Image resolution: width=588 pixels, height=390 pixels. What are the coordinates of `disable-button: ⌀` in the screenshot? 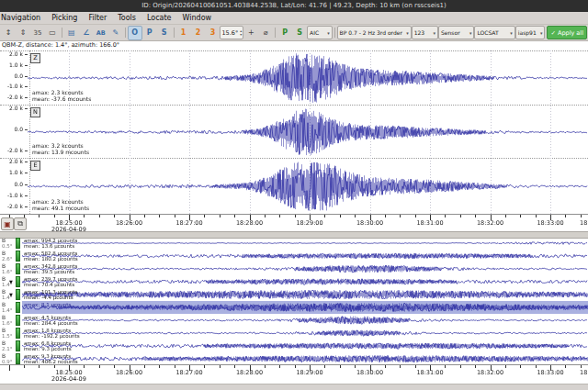 It's located at (266, 33).